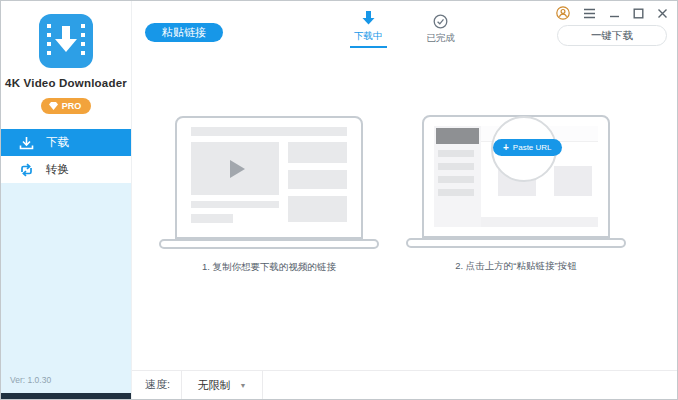  I want to click on mock-status-bar, so click(540, 222).